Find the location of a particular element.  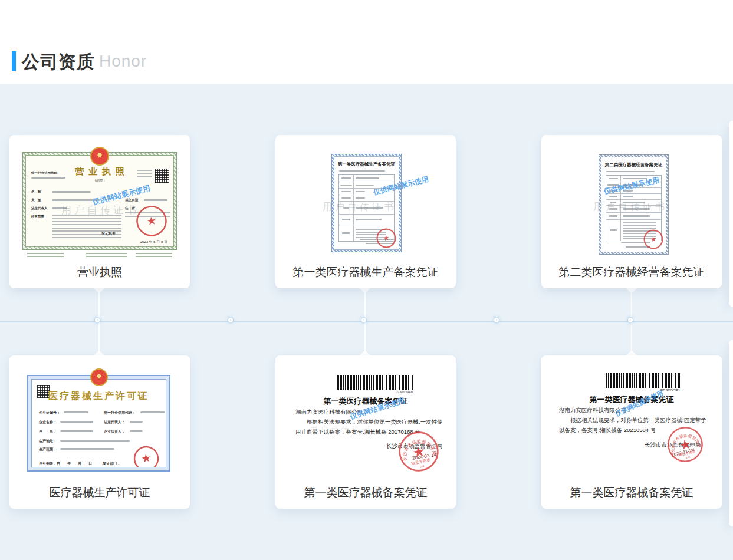

card-caption: 第一类医疗器械生产备案凭证 is located at coordinates (366, 272).